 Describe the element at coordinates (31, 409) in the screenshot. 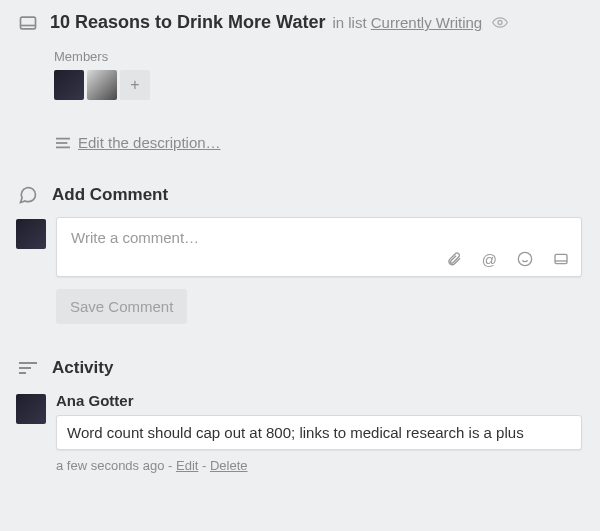

I see `activity-avatar` at that location.